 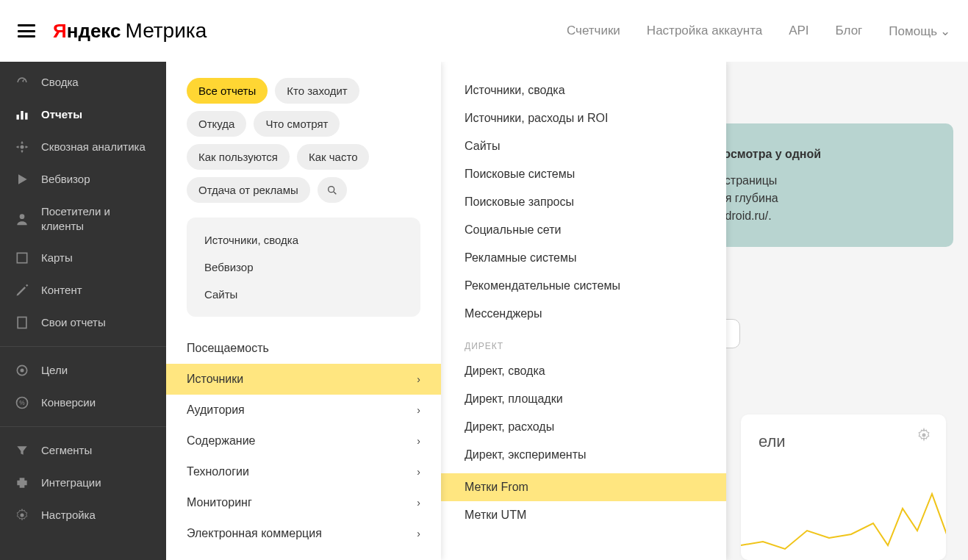 I want to click on nav-help: Помощь⌄, so click(x=919, y=31).